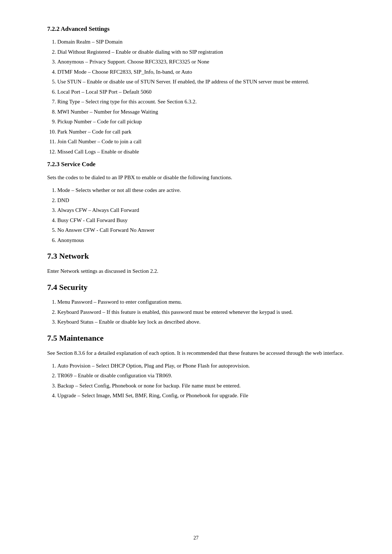 Image resolution: width=392 pixels, height=554 pixels. What do you see at coordinates (196, 338) in the screenshot?
I see `heading-75: 7.5 Maintenance` at bounding box center [196, 338].